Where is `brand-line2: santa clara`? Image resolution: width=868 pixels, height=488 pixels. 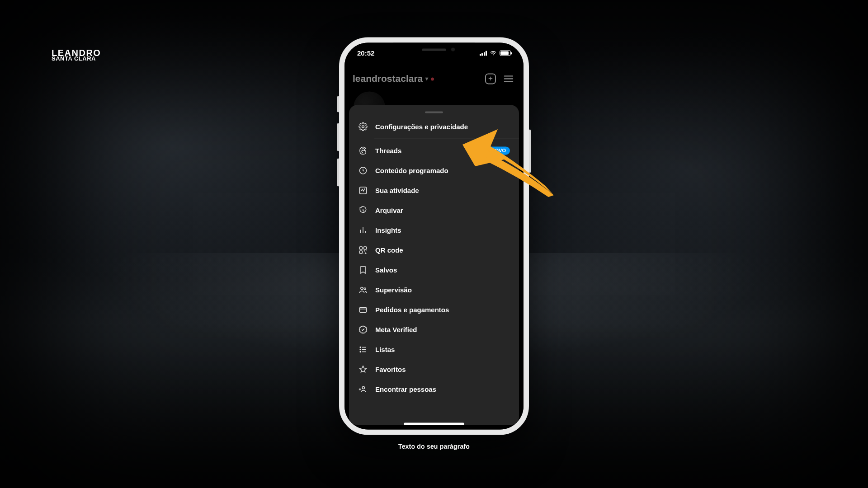 brand-line2: santa clara is located at coordinates (76, 59).